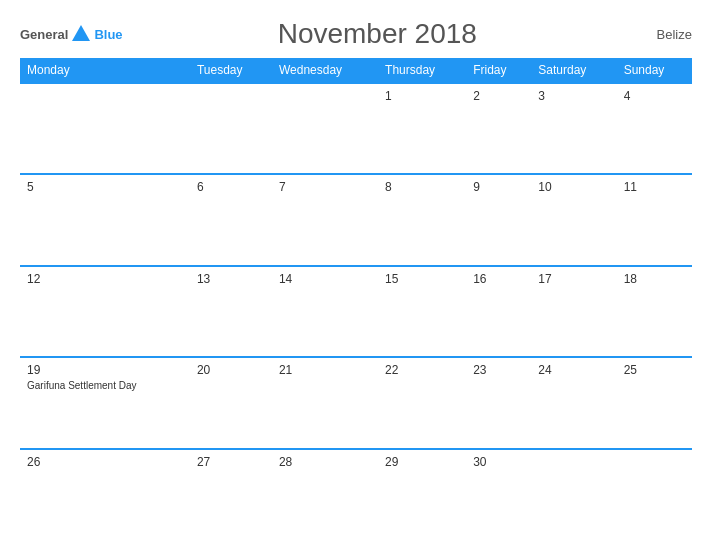 The image size is (712, 550). Describe the element at coordinates (574, 494) in the screenshot. I see `cell-w4-d5` at that location.